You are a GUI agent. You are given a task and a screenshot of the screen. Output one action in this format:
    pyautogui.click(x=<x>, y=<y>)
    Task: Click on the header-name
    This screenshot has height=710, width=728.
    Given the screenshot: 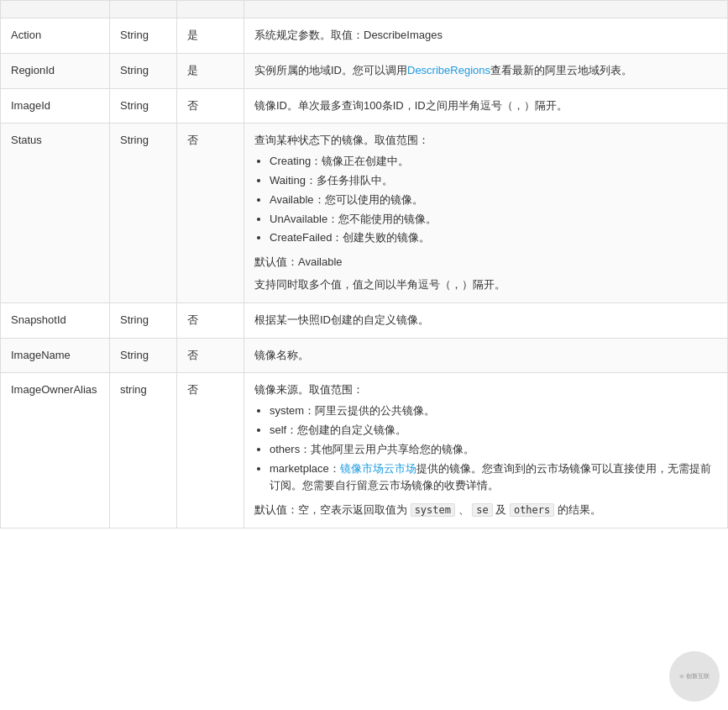 What is the action you would take?
    pyautogui.click(x=55, y=10)
    